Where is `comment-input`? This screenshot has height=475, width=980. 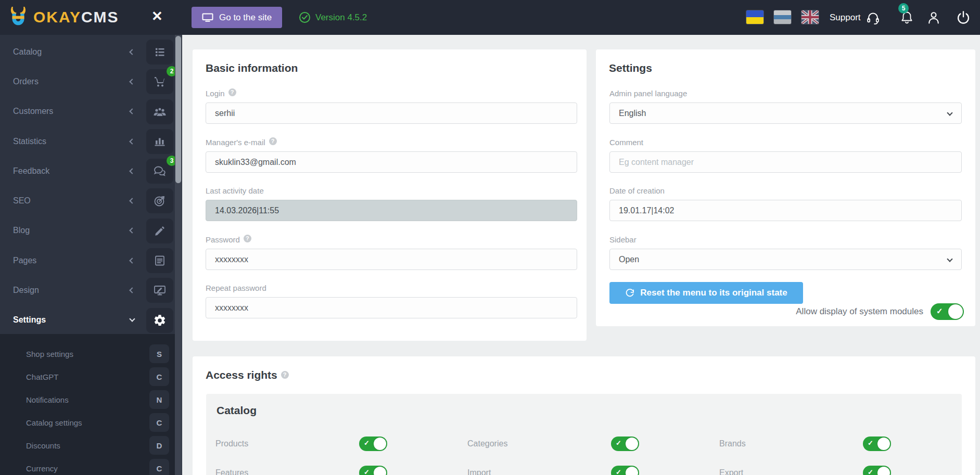
comment-input is located at coordinates (786, 162).